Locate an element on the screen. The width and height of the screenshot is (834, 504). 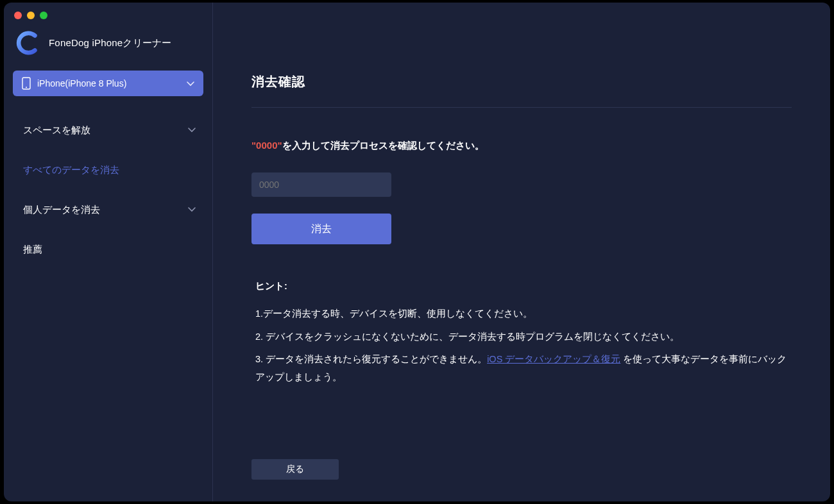
hint-3-pre: 3. データを消去されたら復元することができません。 is located at coordinates (371, 359).